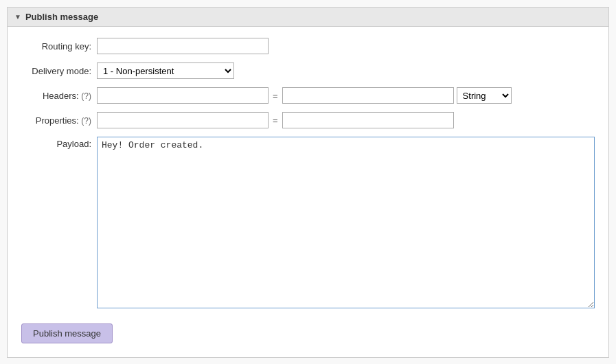 The width and height of the screenshot is (616, 364). Describe the element at coordinates (183, 95) in the screenshot. I see `headers-key-input` at that location.